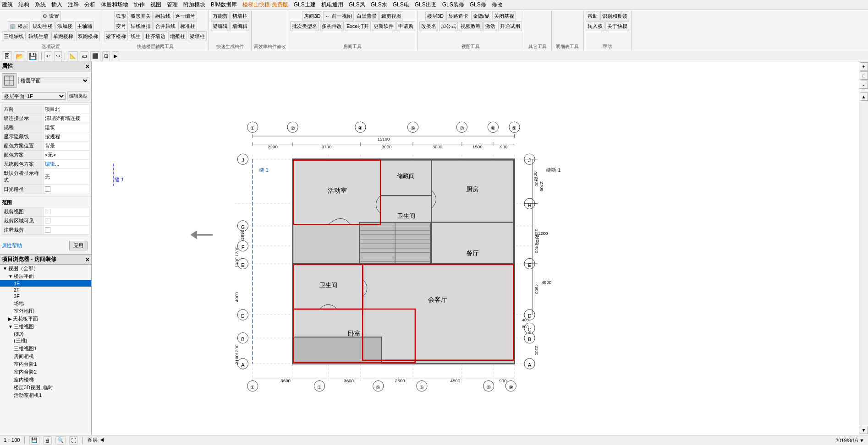  What do you see at coordinates (88, 66) in the screenshot?
I see `properties-close-btn: ×` at bounding box center [88, 66].